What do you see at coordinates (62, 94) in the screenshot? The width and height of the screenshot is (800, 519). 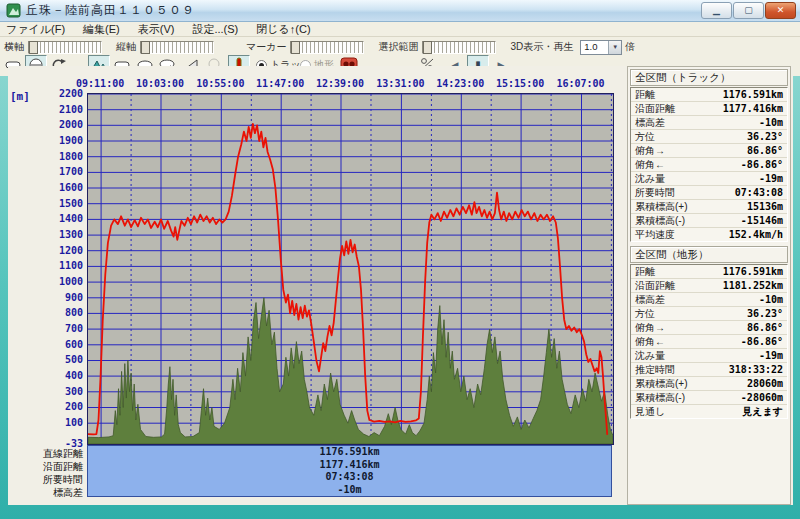 I see `y-axis-tick-label: 2200` at bounding box center [62, 94].